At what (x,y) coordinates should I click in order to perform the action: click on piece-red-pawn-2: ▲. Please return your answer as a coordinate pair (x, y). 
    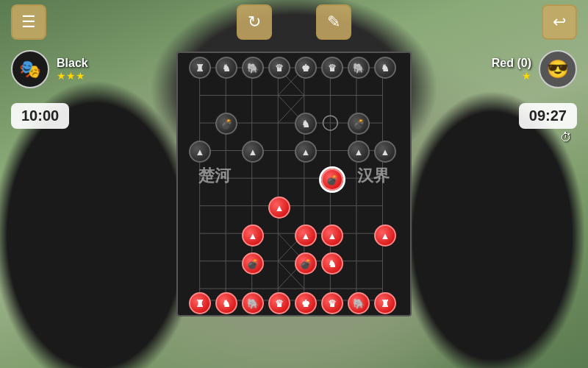
    Looking at the image, I should click on (306, 236).